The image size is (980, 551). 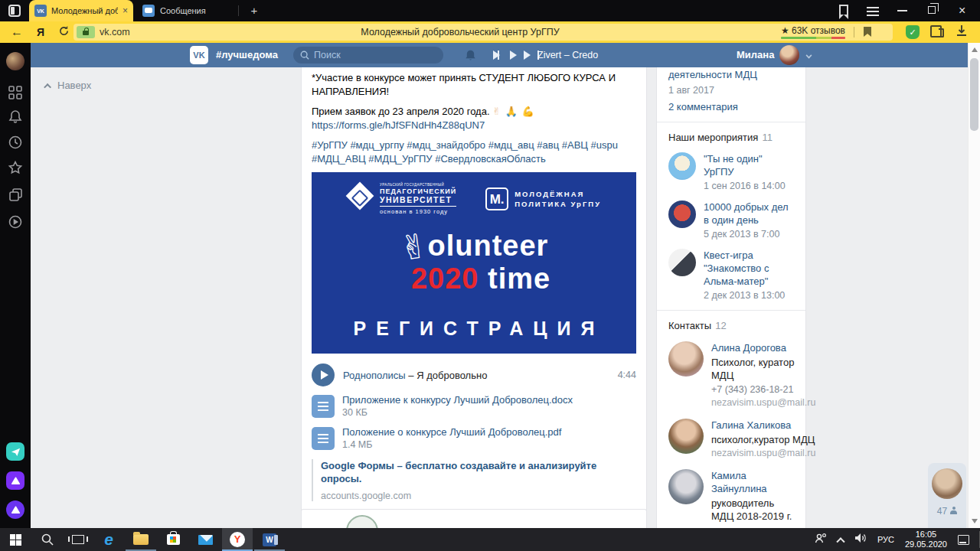 I want to click on collections-app-icon, so click(x=15, y=481).